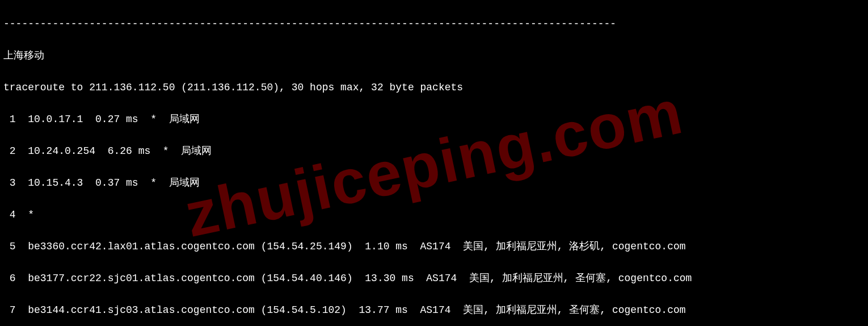 The image size is (868, 326). I want to click on hop-row: 4 *, so click(434, 215).